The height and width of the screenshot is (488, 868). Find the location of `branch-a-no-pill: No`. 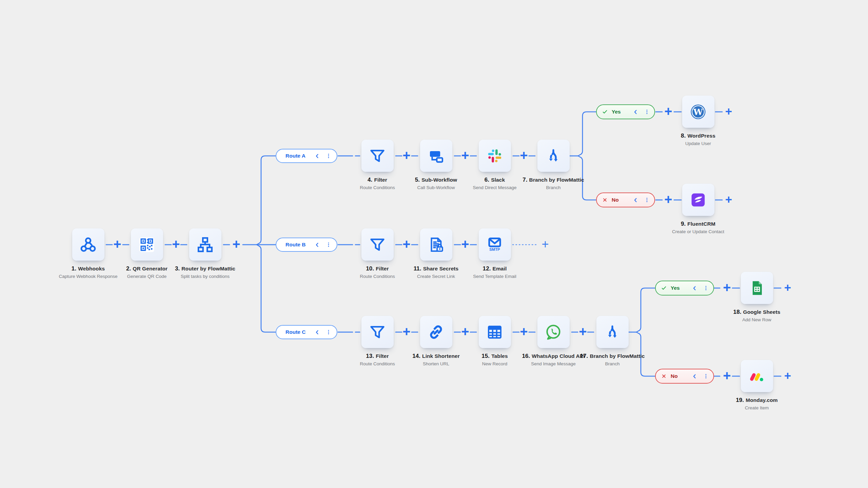

branch-a-no-pill: No is located at coordinates (626, 200).